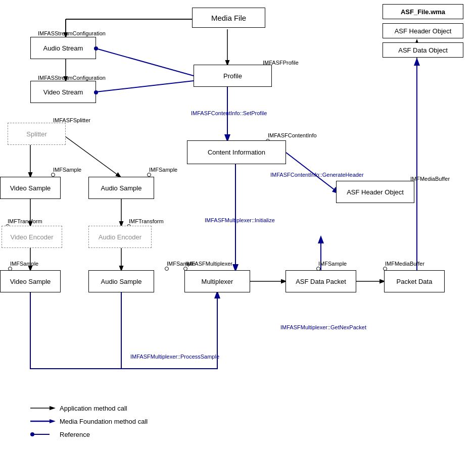 Image resolution: width=476 pixels, height=450 pixels. What do you see at coordinates (96, 92) in the screenshot?
I see `video-stream-ref-circle` at bounding box center [96, 92].